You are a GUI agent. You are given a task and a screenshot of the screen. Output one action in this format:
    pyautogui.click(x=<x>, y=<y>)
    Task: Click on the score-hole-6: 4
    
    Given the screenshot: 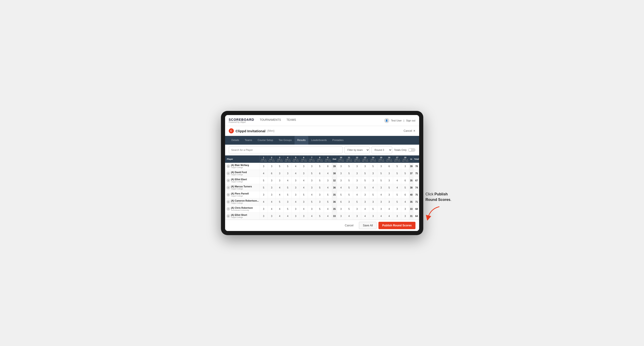 What is the action you would take?
    pyautogui.click(x=304, y=181)
    